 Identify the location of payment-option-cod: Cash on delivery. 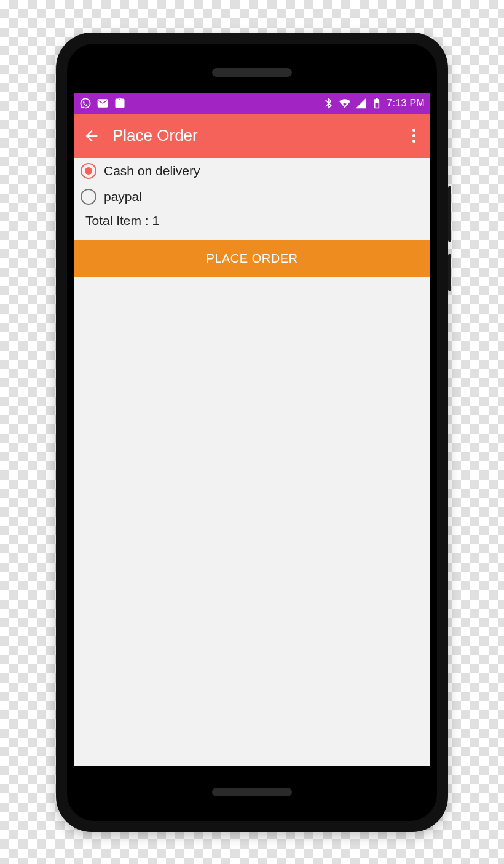
(252, 171).